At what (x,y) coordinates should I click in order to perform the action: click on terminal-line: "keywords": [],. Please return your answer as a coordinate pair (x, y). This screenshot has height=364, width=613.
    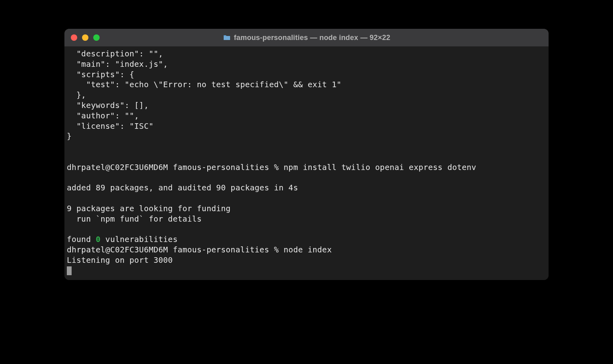
    Looking at the image, I should click on (108, 106).